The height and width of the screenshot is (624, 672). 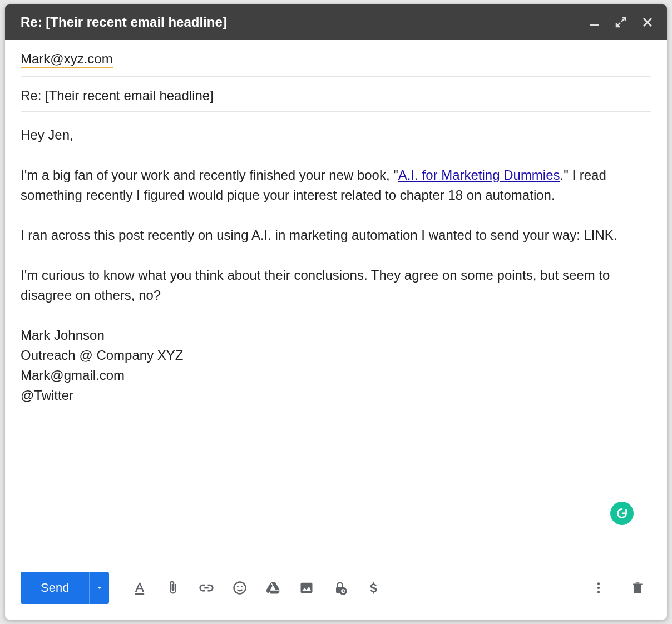 I want to click on more-options-icon, so click(x=599, y=588).